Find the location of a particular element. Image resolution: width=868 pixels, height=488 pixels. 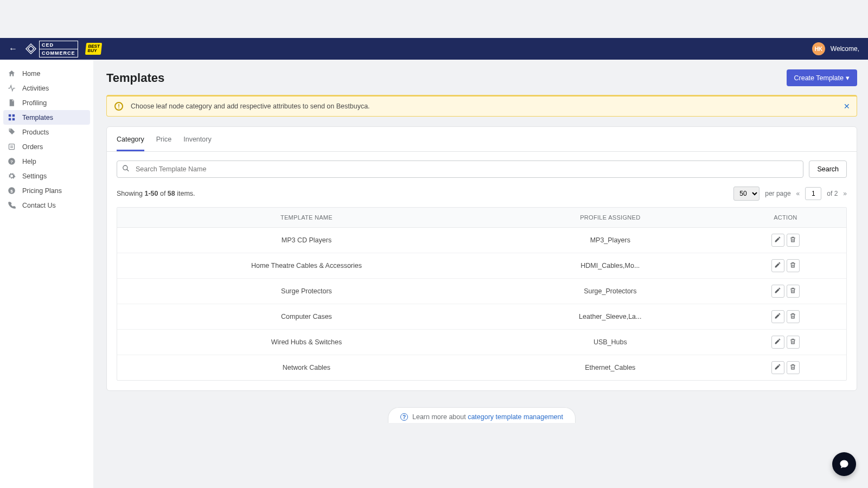

brand-logo-bestbuy: BEST BUY is located at coordinates (93, 49).